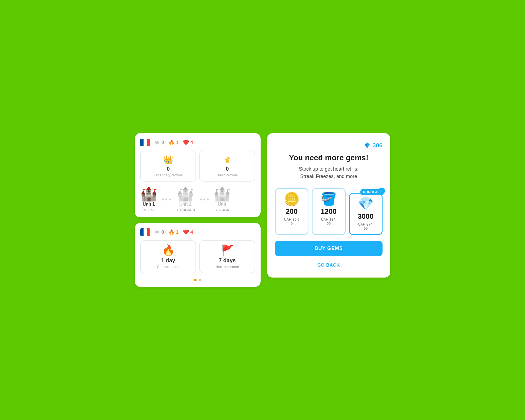 The width and height of the screenshot is (525, 420). Describe the element at coordinates (367, 145) in the screenshot. I see `gem-icon` at that location.